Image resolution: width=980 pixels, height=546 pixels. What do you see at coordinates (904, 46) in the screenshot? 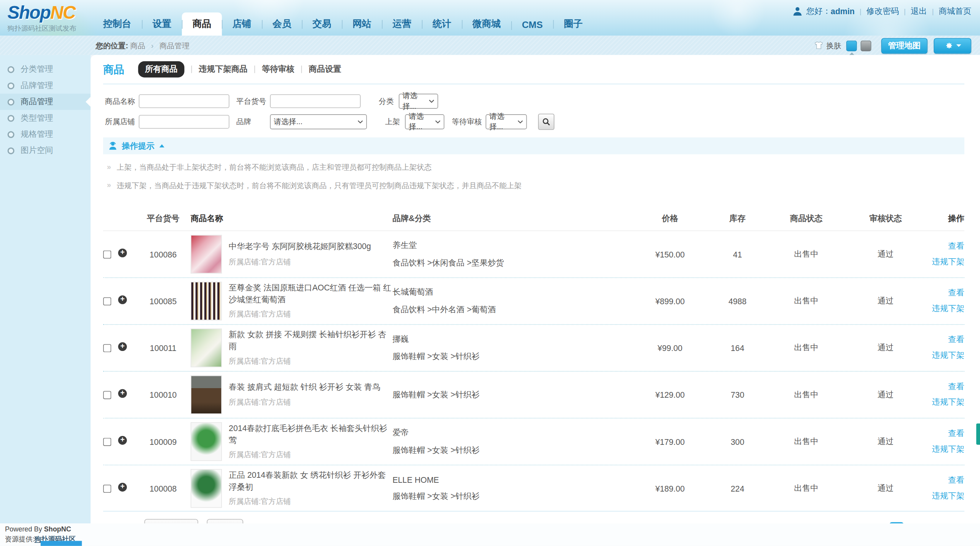
I see `manage-map-button: 管理地图` at bounding box center [904, 46].